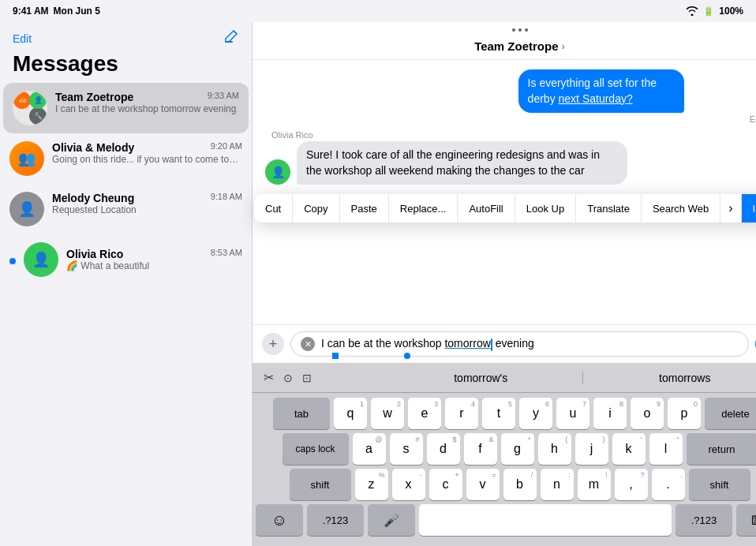 Image resolution: width=756 pixels, height=546 pixels. I want to click on key-capslock: caps lock, so click(316, 449).